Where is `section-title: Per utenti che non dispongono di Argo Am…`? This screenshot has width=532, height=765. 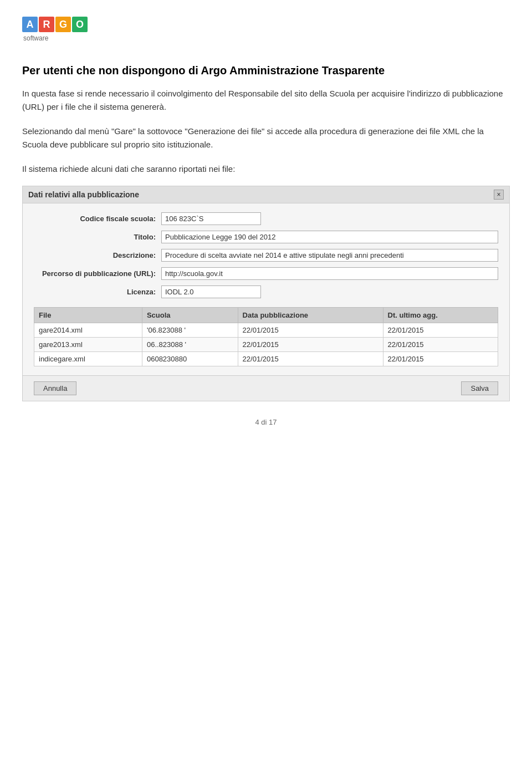
section-title: Per utenti che non dispongono di Argo Am… is located at coordinates (266, 71).